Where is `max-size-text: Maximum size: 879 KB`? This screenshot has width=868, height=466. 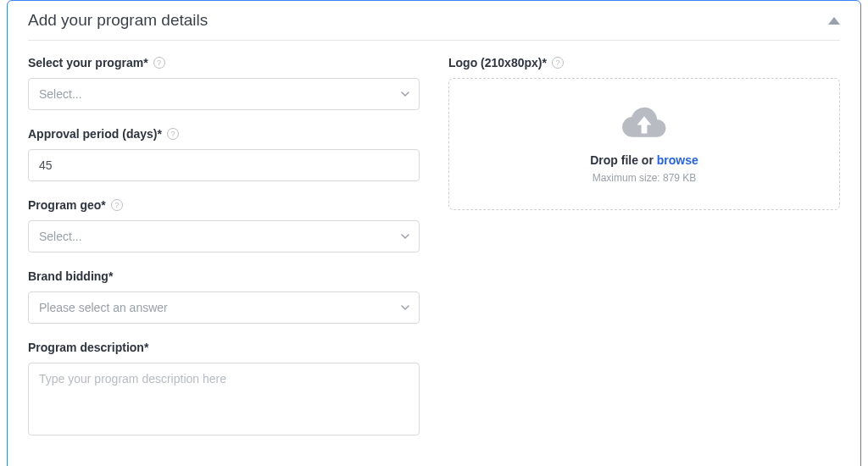 max-size-text: Maximum size: 879 KB is located at coordinates (644, 178).